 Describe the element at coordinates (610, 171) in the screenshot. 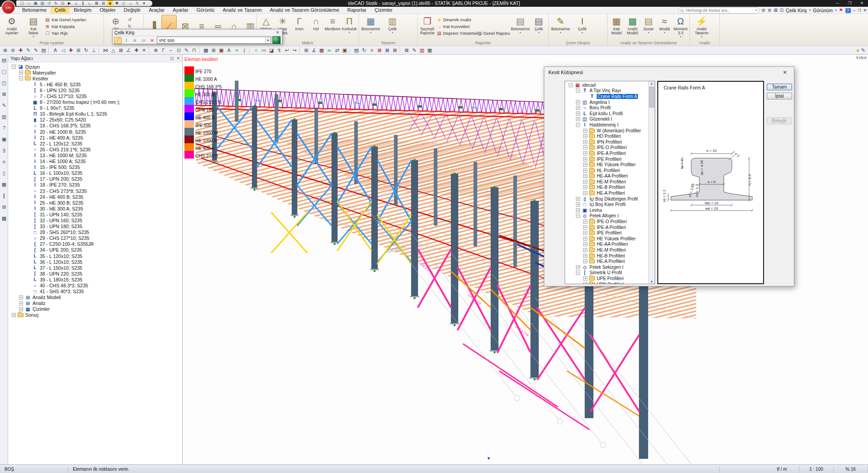

I see `tree-row: +HL Profilleri` at that location.